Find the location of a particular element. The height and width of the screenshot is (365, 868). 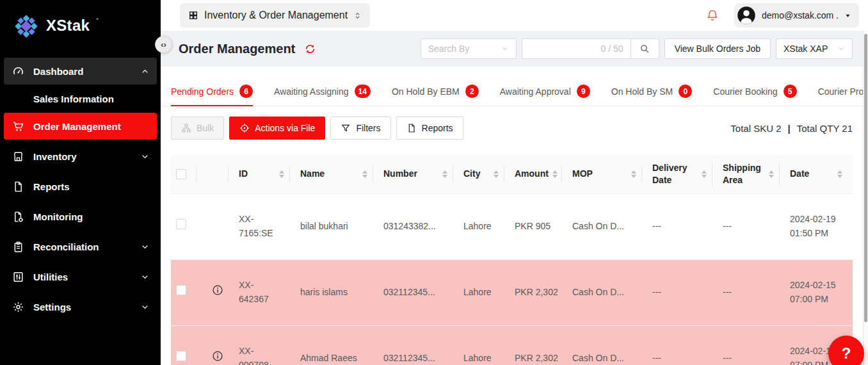

tab: Pending Orders 6 is located at coordinates (212, 91).